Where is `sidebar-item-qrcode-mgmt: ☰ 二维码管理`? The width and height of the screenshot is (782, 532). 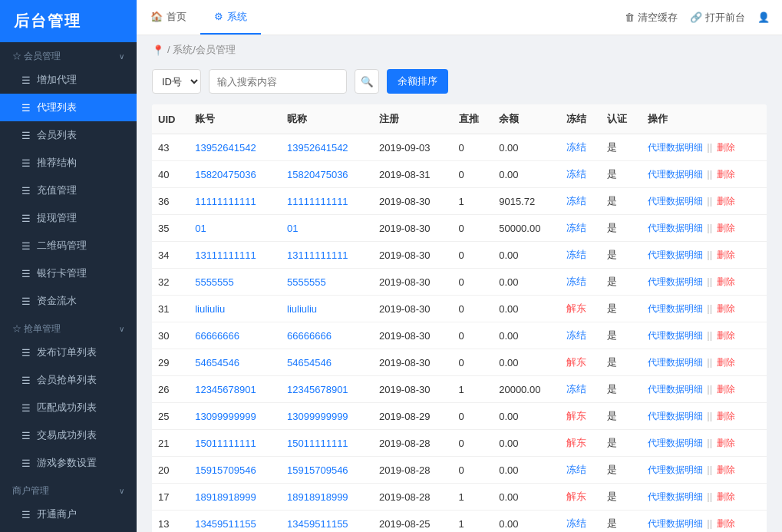 sidebar-item-qrcode-mgmt: ☰ 二维码管理 is located at coordinates (68, 246).